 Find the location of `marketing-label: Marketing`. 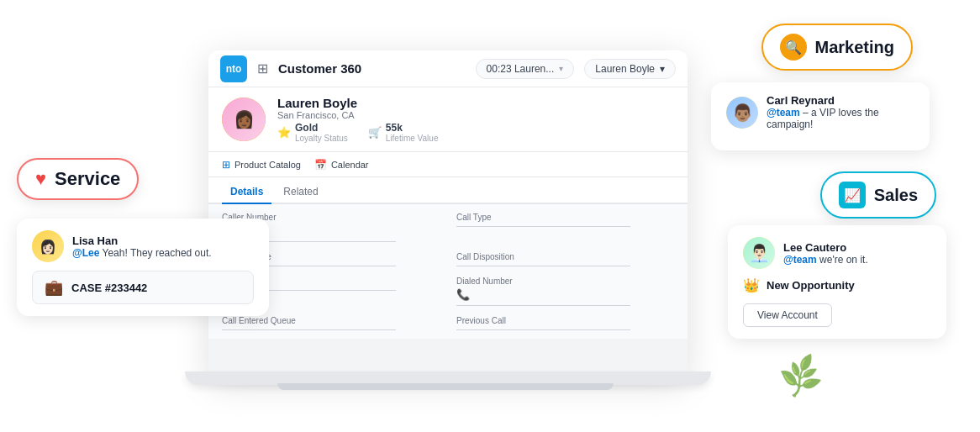

marketing-label: Marketing is located at coordinates (855, 47).